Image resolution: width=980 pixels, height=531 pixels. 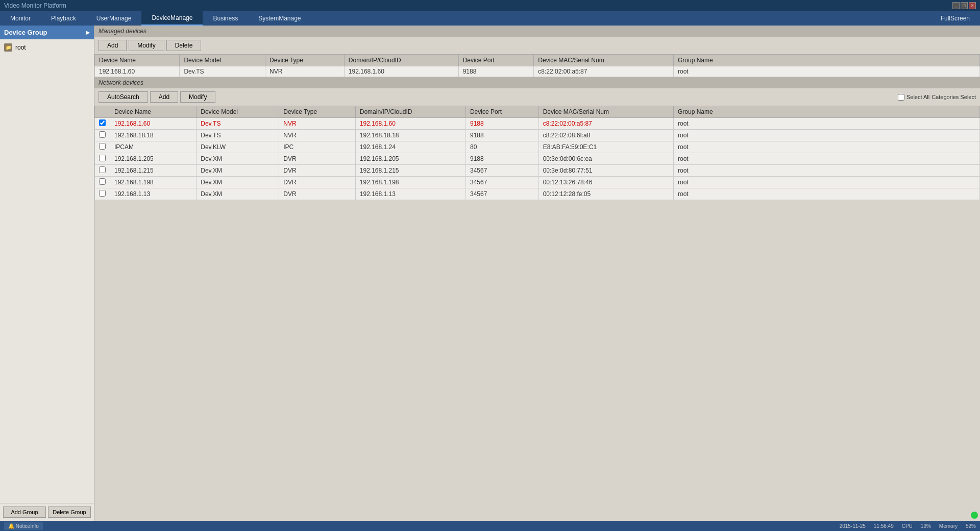 I want to click on select-all-label: Select All, so click(x=918, y=97).